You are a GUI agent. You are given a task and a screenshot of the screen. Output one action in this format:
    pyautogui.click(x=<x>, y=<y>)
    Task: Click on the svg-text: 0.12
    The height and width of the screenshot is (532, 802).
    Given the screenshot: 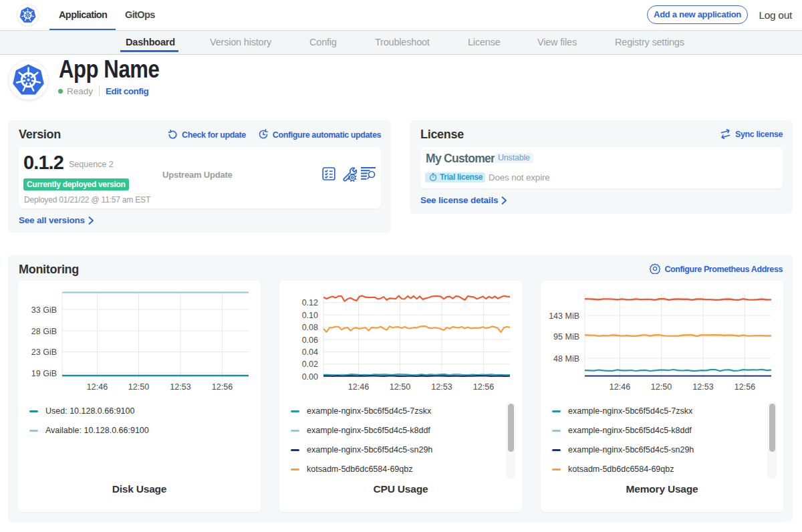 What is the action you would take?
    pyautogui.click(x=310, y=303)
    